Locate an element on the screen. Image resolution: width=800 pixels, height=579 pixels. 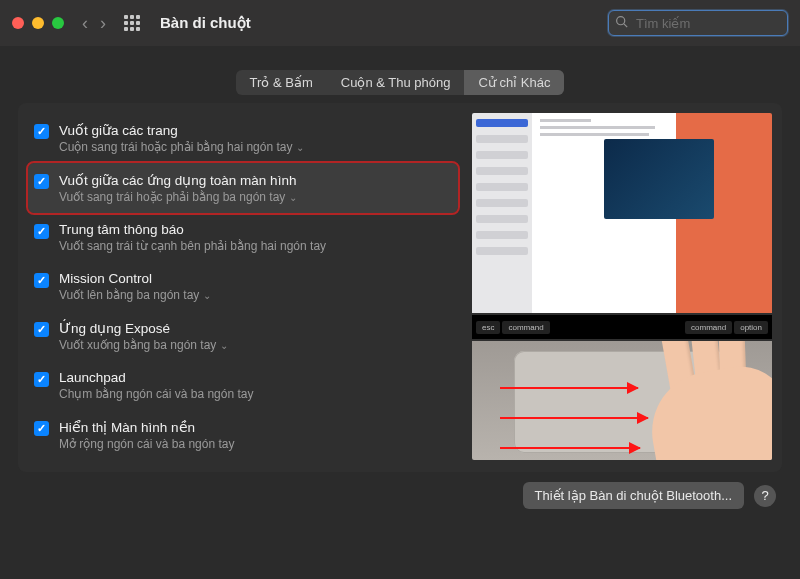
option-title: Hiển thị Màn hình nền is located at coordinates (146, 427).